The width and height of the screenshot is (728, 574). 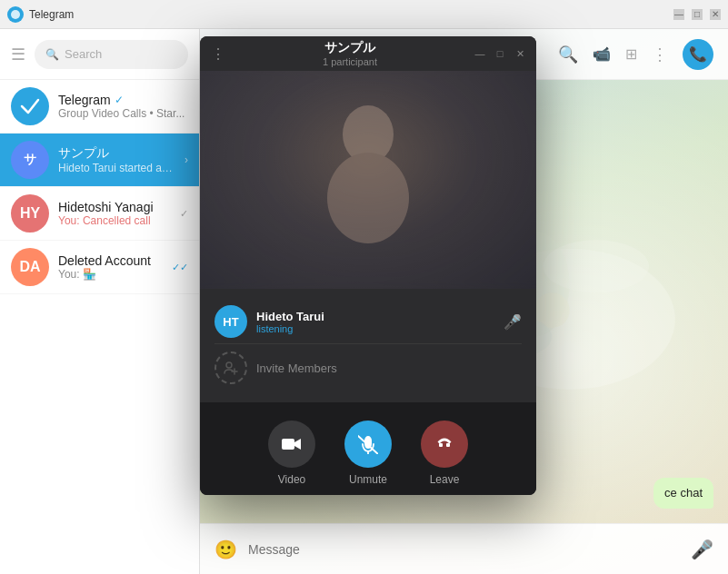 What do you see at coordinates (85, 100) in the screenshot?
I see `chat-name: Telegram` at bounding box center [85, 100].